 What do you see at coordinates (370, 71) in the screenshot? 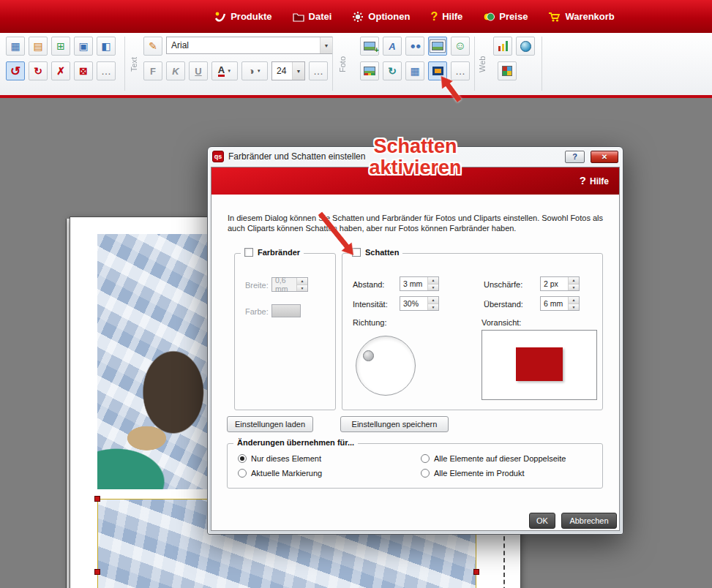
I see `photo-color-icon` at bounding box center [370, 71].